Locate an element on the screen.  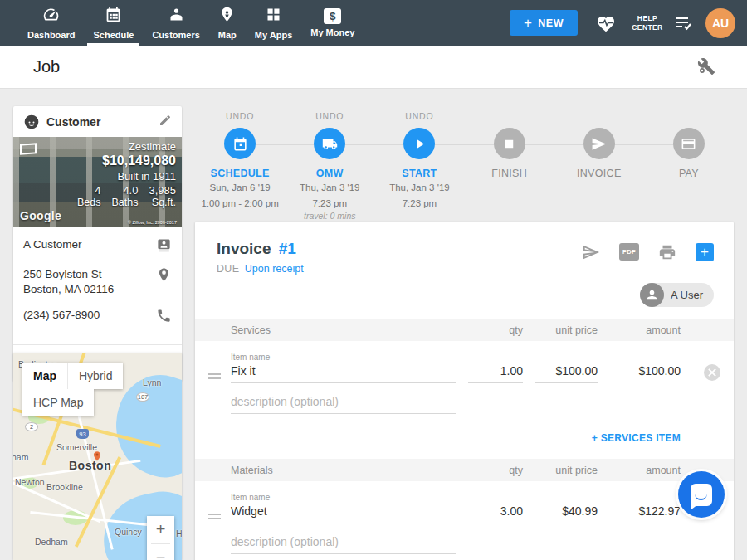
step-date: Sun, Jan 6 '19 is located at coordinates (241, 188).